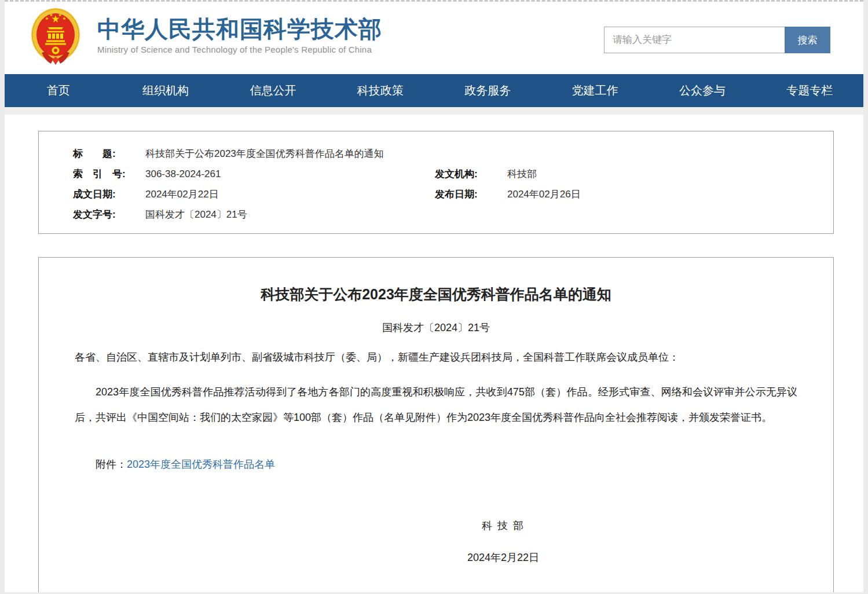  Describe the element at coordinates (544, 195) in the screenshot. I see `meta-publish-date-value: 2024年02月26日` at that location.